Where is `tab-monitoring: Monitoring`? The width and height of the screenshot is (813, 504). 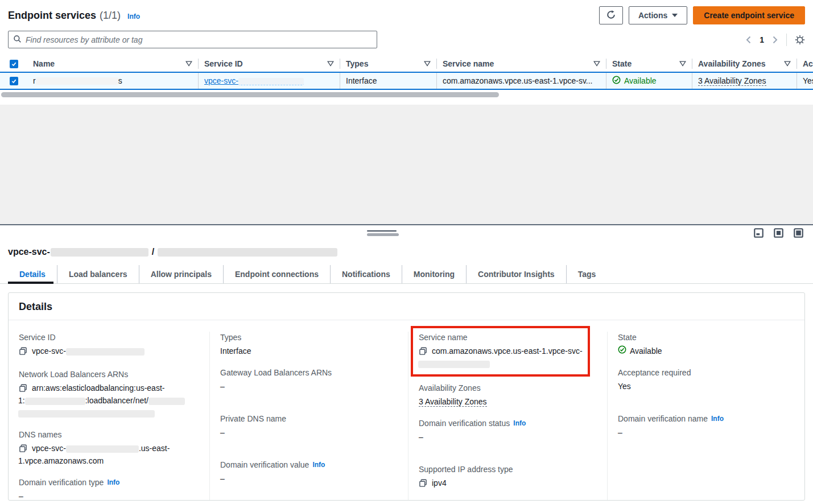 tab-monitoring: Monitoring is located at coordinates (434, 274).